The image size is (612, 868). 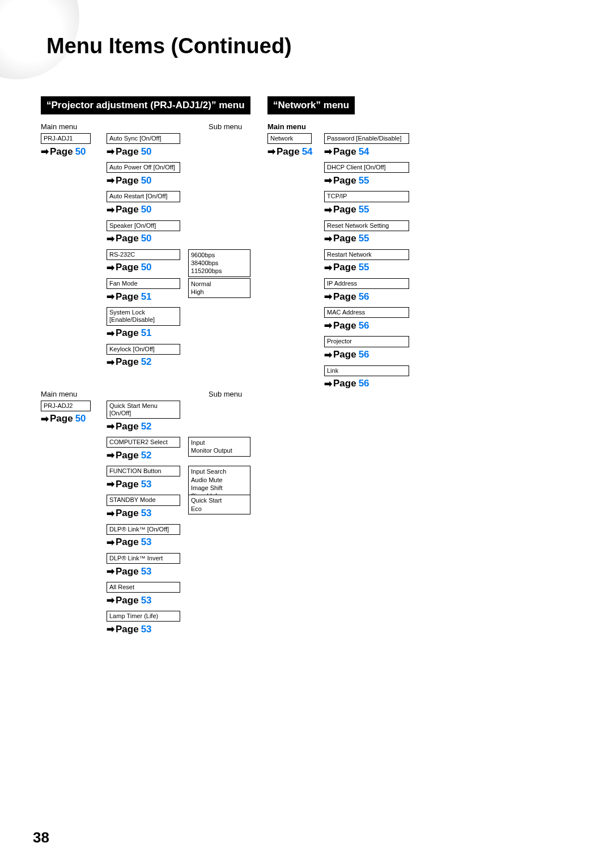 What do you see at coordinates (367, 168) in the screenshot?
I see `menu-item-box: DHCP Client [On/Off]` at bounding box center [367, 168].